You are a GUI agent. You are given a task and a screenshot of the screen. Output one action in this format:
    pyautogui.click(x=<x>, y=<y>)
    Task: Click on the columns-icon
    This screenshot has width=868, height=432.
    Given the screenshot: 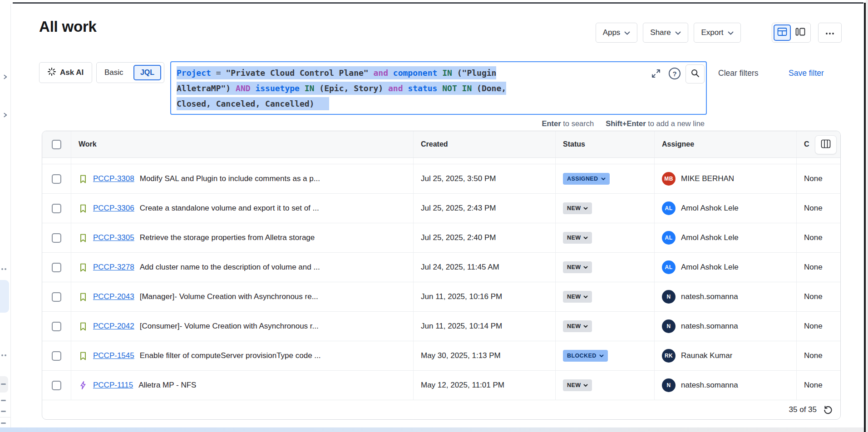 What is the action you would take?
    pyautogui.click(x=826, y=145)
    